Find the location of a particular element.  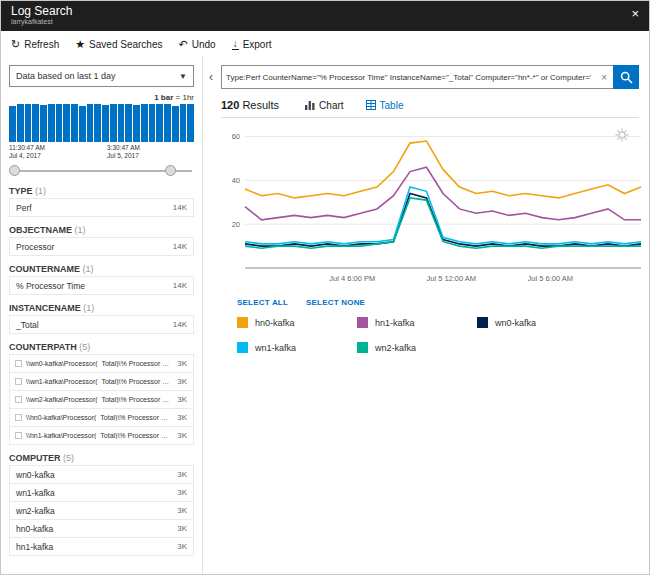

results-divider is located at coordinates (430, 118).